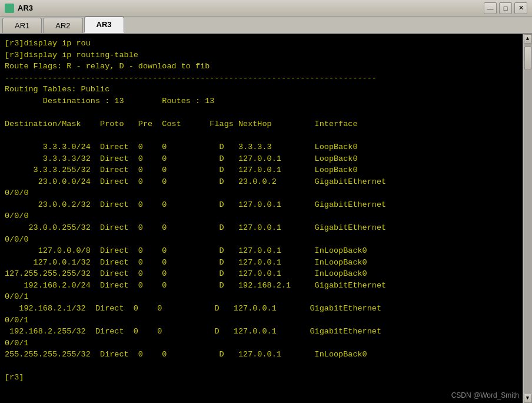  Describe the element at coordinates (528, 219) in the screenshot. I see `scroll-track` at that location.